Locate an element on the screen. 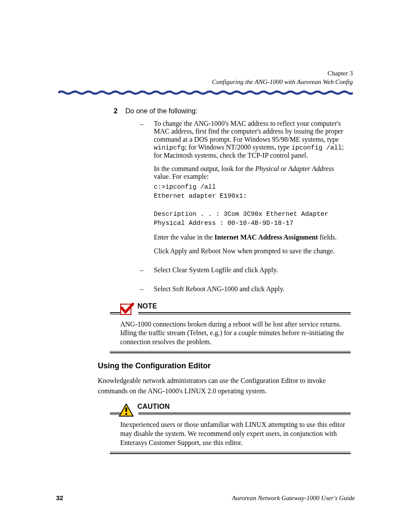 The width and height of the screenshot is (411, 532). italic-adapter-address: Adapter Address is located at coordinates (311, 169).